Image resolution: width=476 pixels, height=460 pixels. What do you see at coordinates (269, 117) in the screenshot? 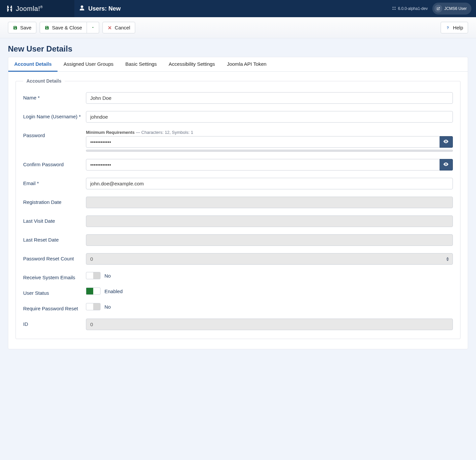
I see `username-input` at bounding box center [269, 117].